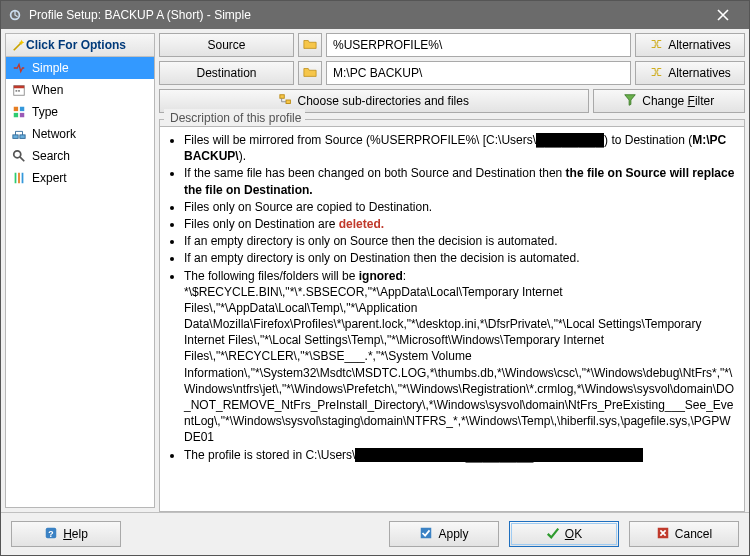 The image size is (750, 556). What do you see at coordinates (478, 73) in the screenshot?
I see `destination-path-input` at bounding box center [478, 73].